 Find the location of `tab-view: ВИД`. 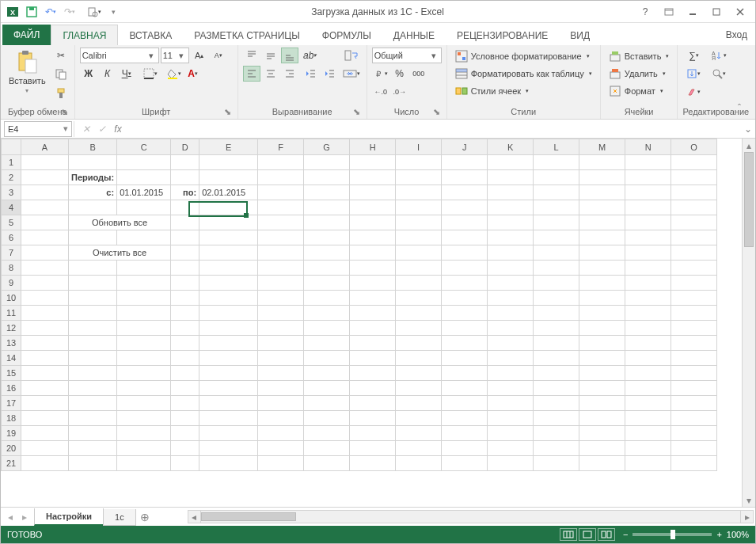

tab-view: ВИД is located at coordinates (579, 35).